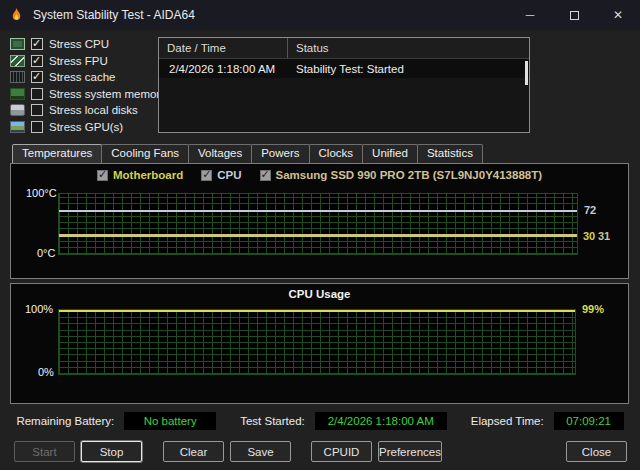  What do you see at coordinates (82, 77) in the screenshot?
I see `stress-cache-label: Stress cache` at bounding box center [82, 77].